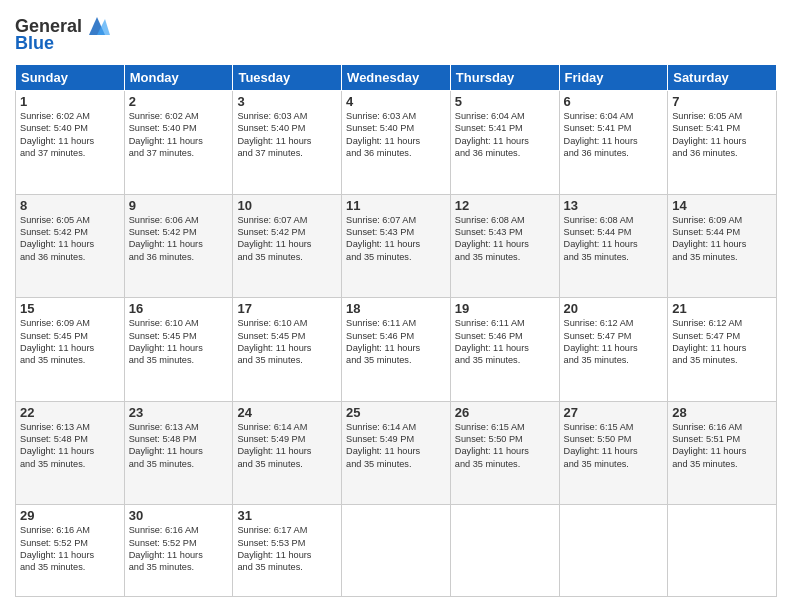 Image resolution: width=792 pixels, height=612 pixels. Describe the element at coordinates (722, 143) in the screenshot. I see `table-row: 7Sunrise: 6:05 AMSunset: 5:41 PMDaylight…` at that location.